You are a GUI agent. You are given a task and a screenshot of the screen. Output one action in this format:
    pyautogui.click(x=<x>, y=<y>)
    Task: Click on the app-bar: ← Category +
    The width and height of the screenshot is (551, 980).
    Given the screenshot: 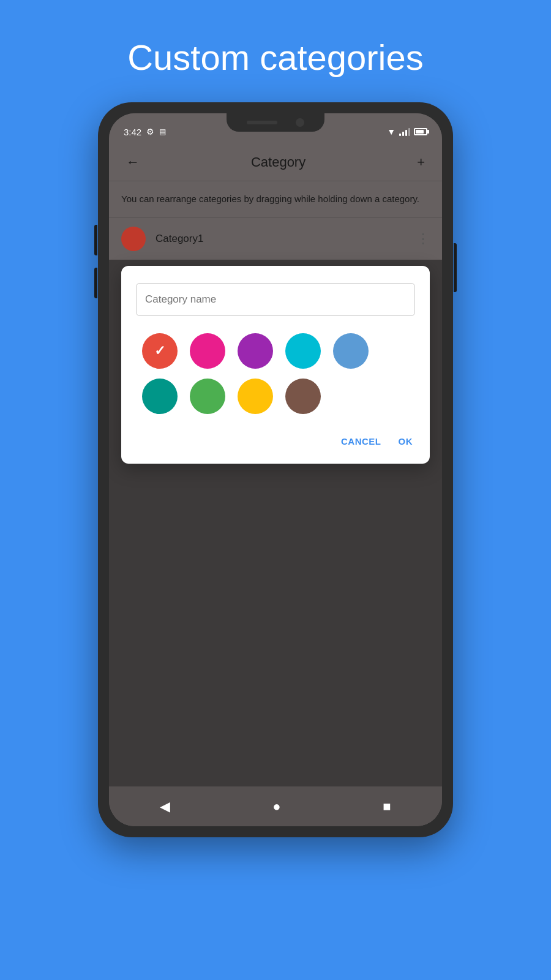 What is the action you would take?
    pyautogui.click(x=276, y=162)
    